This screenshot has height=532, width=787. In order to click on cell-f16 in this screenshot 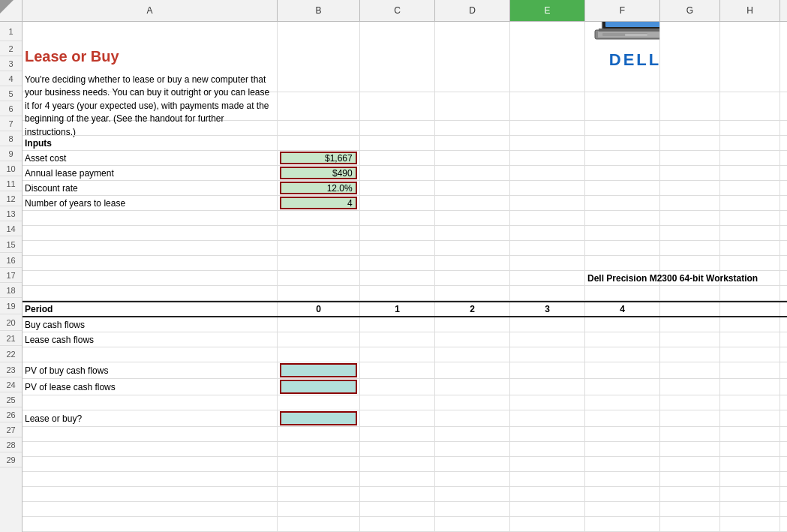, I will do `click(623, 324)`.